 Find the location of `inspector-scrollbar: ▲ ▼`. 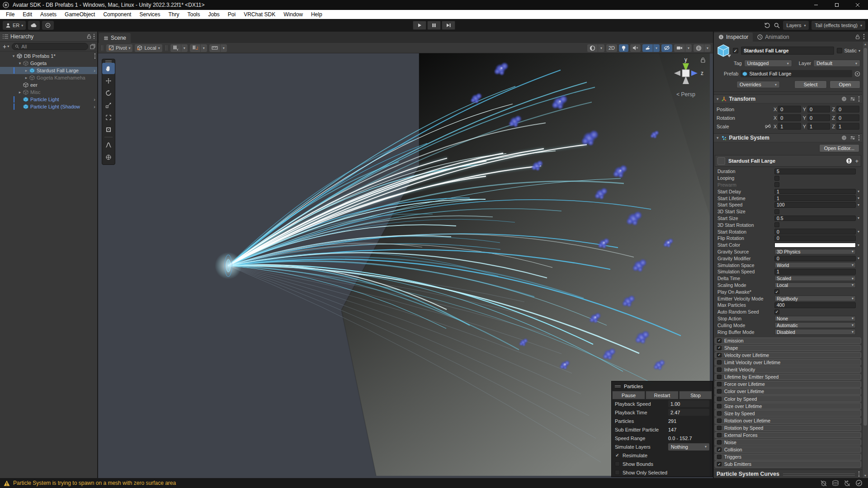

inspector-scrollbar: ▲ ▼ is located at coordinates (865, 260).